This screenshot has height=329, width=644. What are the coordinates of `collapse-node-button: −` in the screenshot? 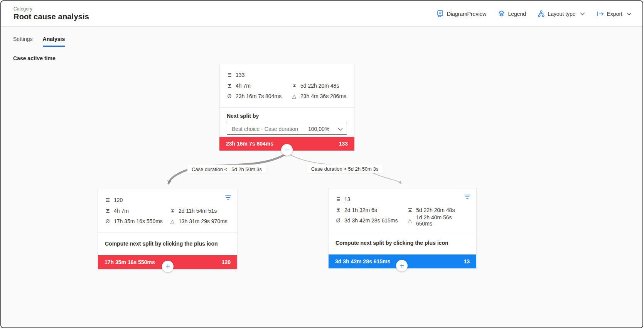 It's located at (287, 150).